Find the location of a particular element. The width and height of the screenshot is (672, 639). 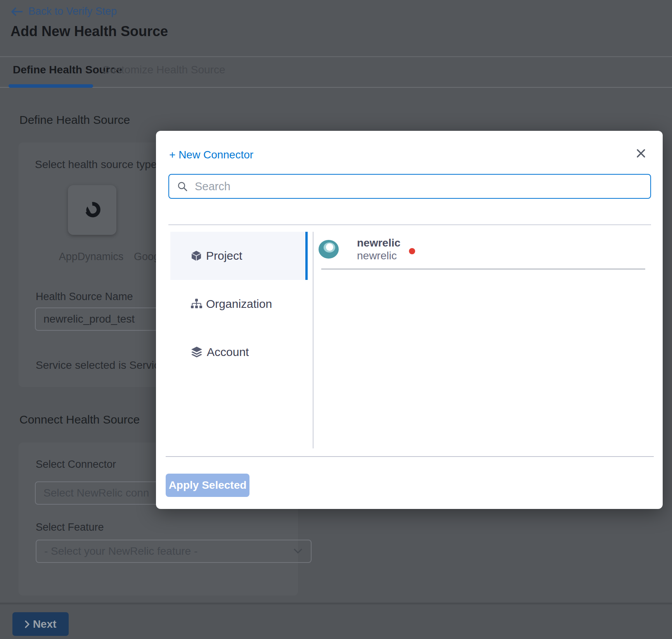

back-link: Back to Verify Step is located at coordinates (64, 12).